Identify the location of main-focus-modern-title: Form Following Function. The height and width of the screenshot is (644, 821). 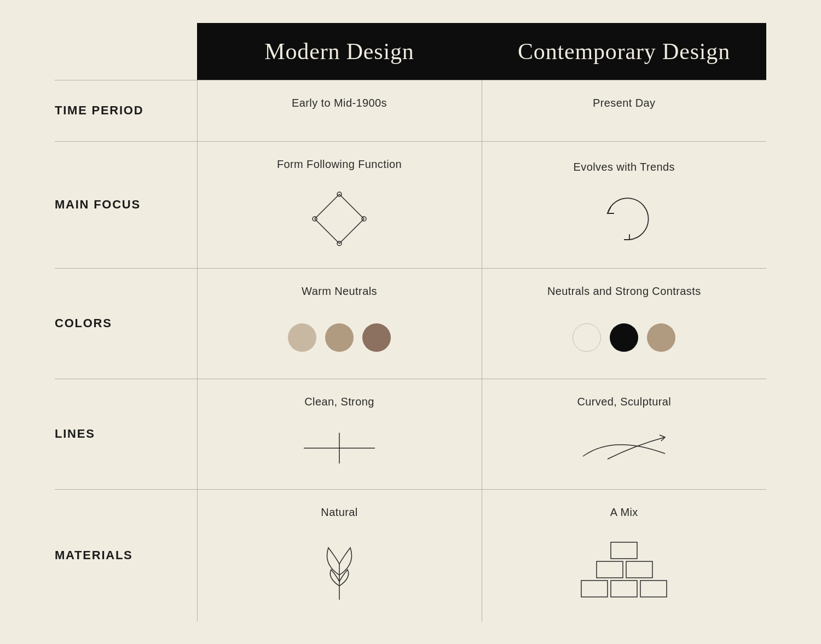
(339, 164).